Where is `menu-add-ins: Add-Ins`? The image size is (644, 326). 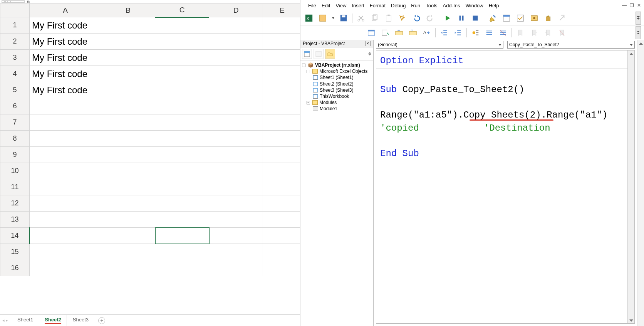 menu-add-ins: Add-Ins is located at coordinates (451, 5).